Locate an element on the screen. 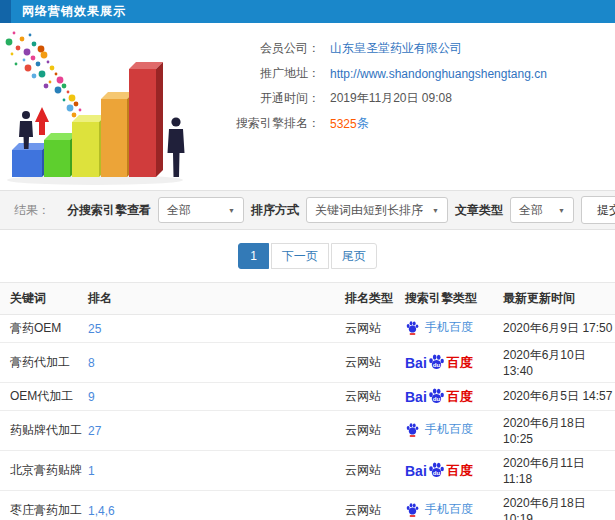  engine-rank-label: 搜索引擎排名： is located at coordinates (260, 124).